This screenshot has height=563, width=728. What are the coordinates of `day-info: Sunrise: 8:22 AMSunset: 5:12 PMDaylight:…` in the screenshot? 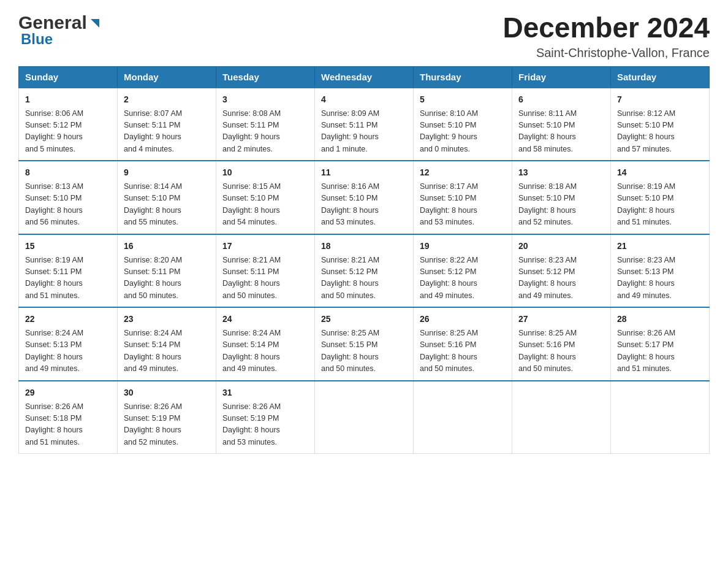 It's located at (463, 278).